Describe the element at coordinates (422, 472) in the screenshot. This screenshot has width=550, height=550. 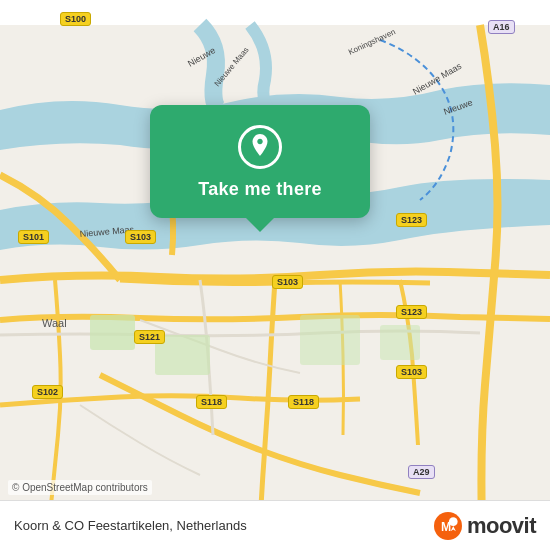
I see `road-badge-a29: A29` at that location.